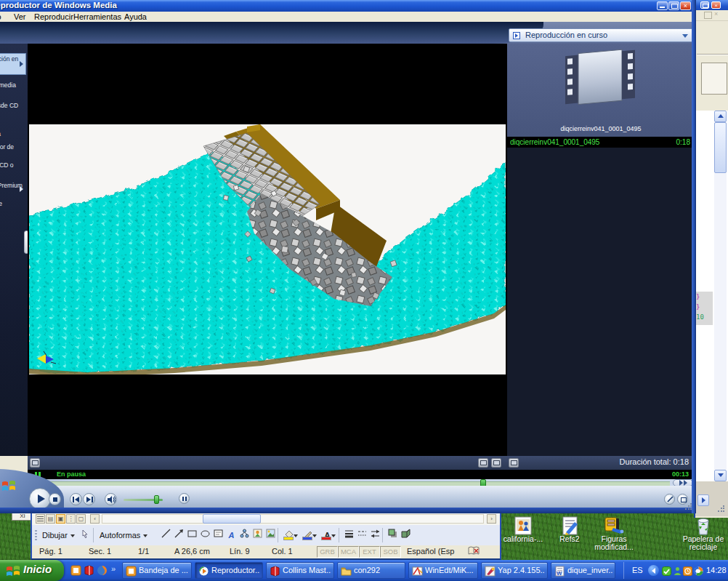 The image size is (728, 581). I want to click on menu-ayuda: Ayuda, so click(135, 17).